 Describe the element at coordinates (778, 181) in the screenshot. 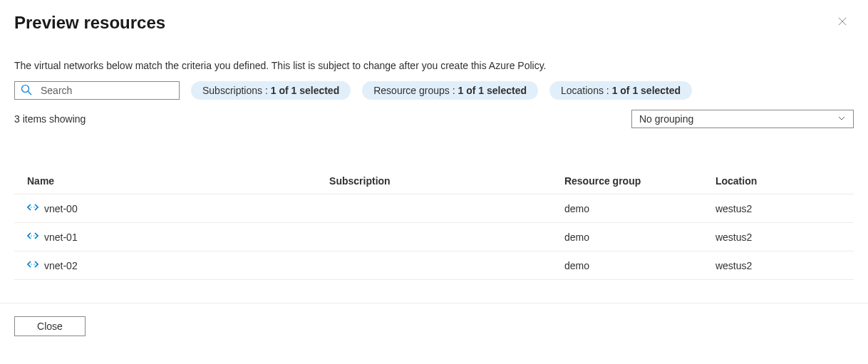

I see `col-header-location: Location` at that location.